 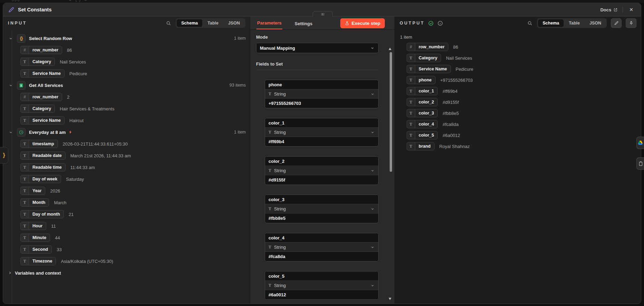 I want to click on pin-data-button, so click(x=631, y=23).